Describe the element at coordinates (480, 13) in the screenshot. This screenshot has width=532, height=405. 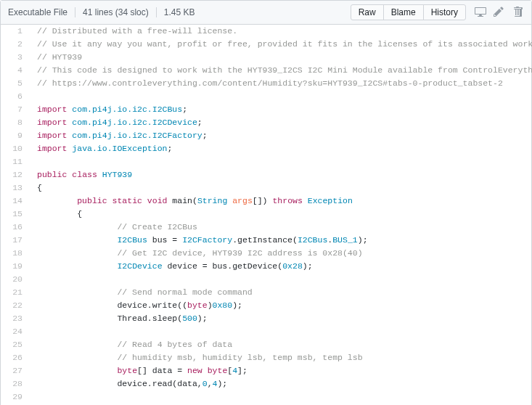
I see `desktop-icon` at that location.